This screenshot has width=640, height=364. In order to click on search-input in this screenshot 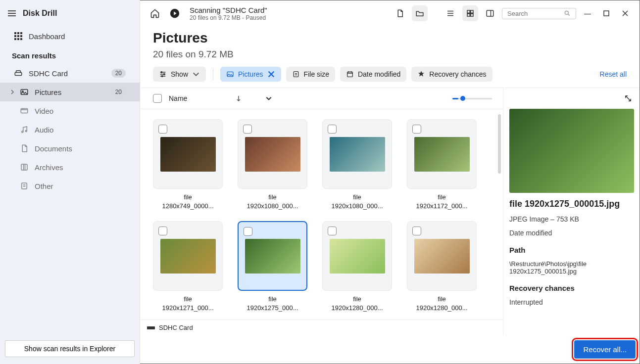, I will do `click(534, 14)`.